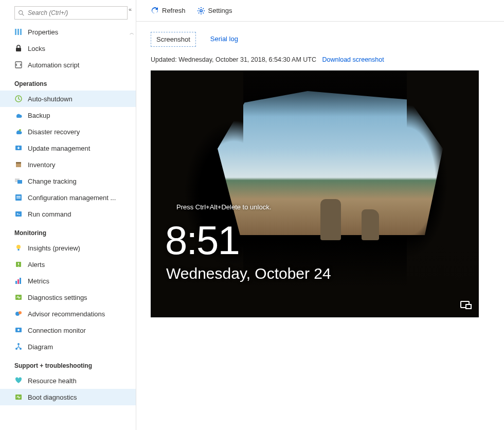 Image resolution: width=504 pixels, height=430 pixels. Describe the element at coordinates (50, 99) in the screenshot. I see `nav-label: Auto-shutdown` at that location.